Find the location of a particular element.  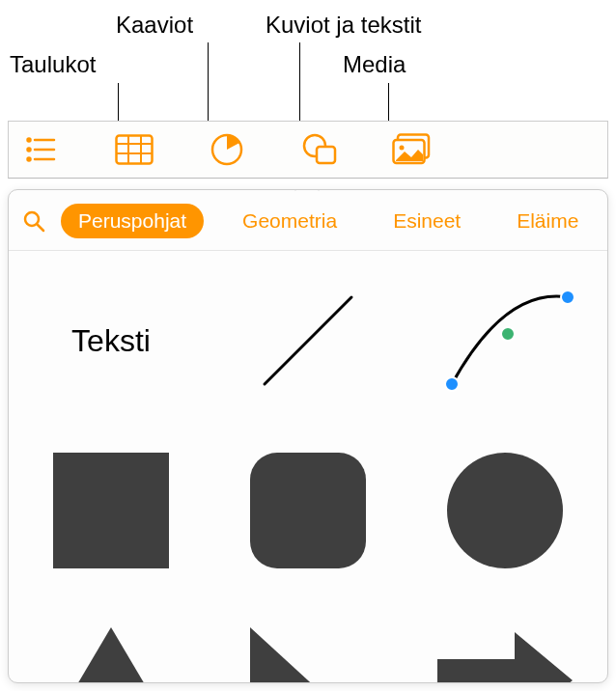

shape-circle is located at coordinates (505, 511).